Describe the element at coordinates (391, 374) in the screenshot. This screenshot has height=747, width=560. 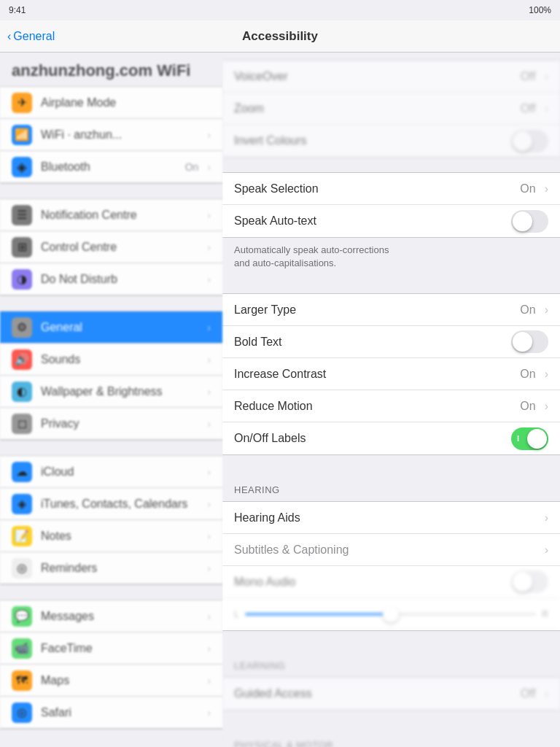
I see `increase-contrast-row: Increase Contrast On ›` at that location.